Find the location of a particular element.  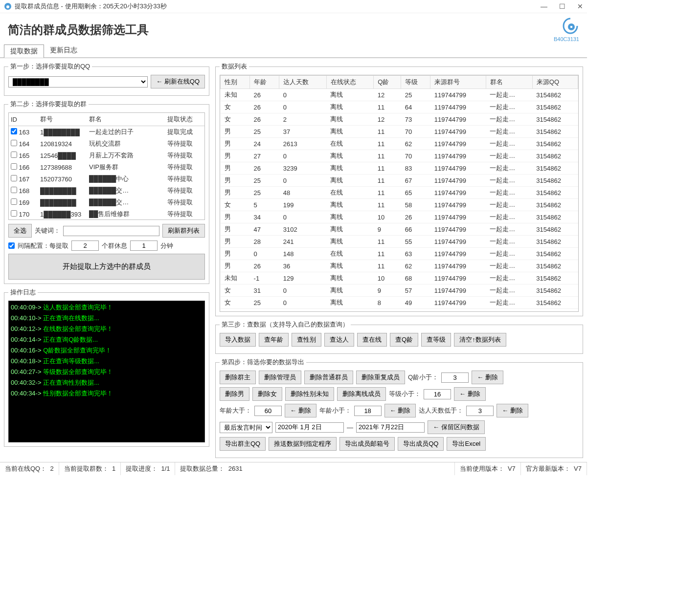

del-female-button: 删除女 is located at coordinates (267, 394).